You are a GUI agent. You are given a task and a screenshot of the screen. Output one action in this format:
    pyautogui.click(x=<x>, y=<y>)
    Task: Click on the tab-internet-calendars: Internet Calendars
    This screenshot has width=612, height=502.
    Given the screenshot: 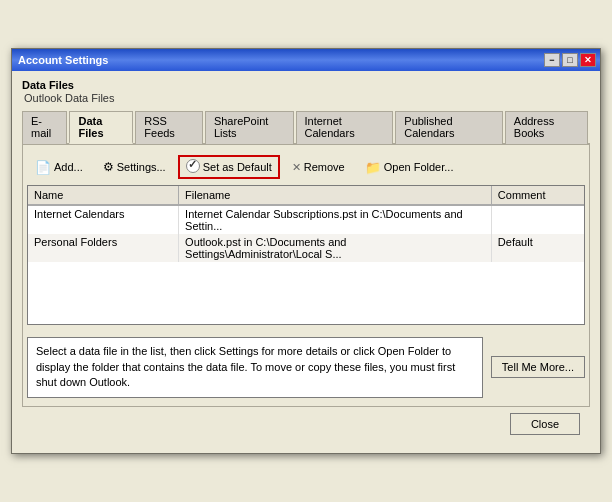 What is the action you would take?
    pyautogui.click(x=345, y=128)
    